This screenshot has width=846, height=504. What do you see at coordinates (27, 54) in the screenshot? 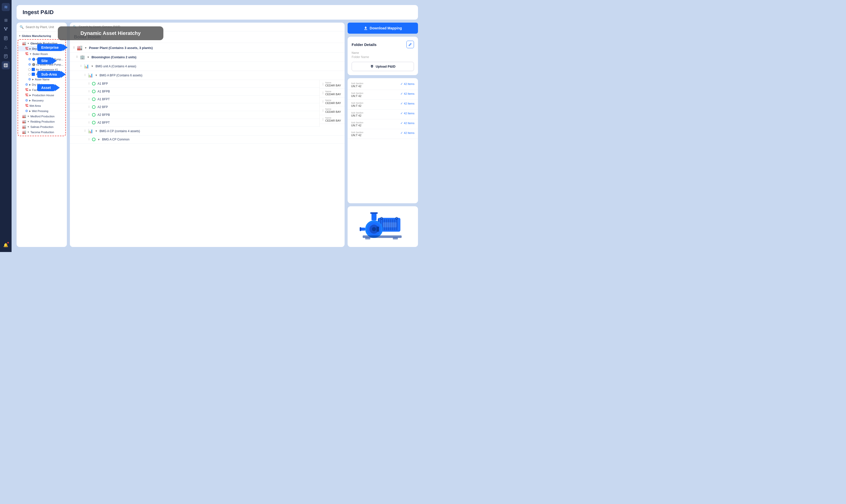
I see `boiler-icon: 🏗` at bounding box center [27, 54].